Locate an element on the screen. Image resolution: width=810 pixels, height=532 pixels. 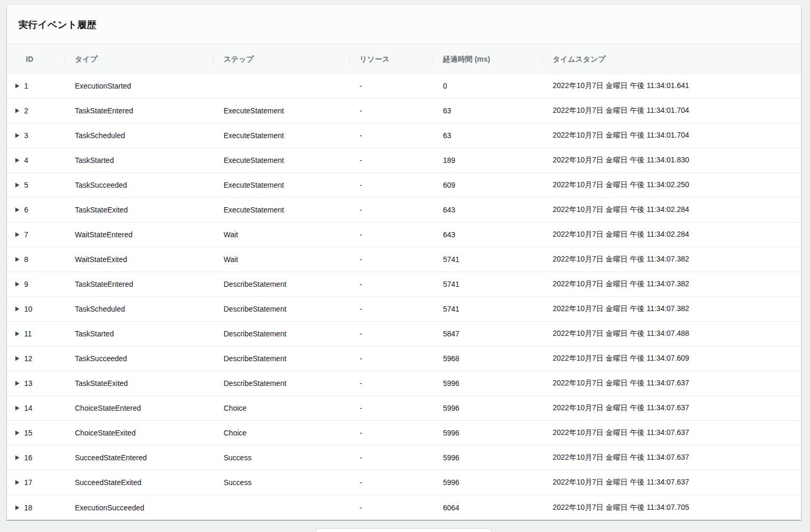
table-row: ▶ 16 SucceedStateEntered Success - 5996 … is located at coordinates (404, 458).